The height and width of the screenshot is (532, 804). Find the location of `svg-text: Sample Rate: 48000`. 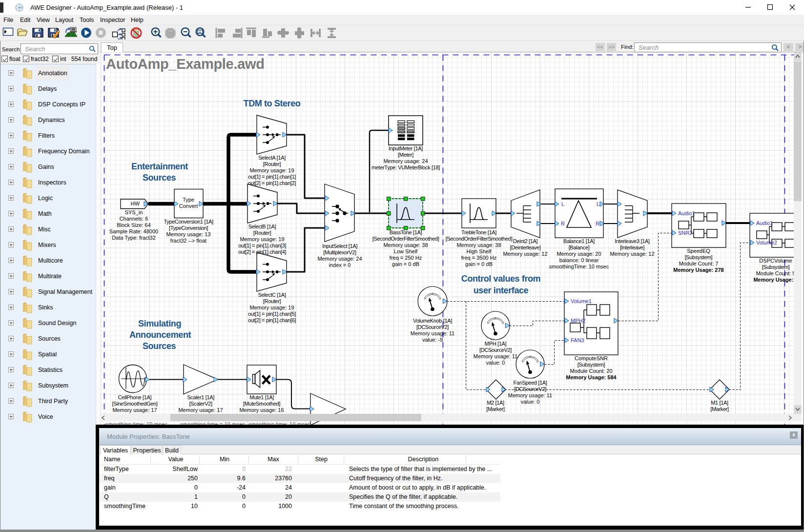

svg-text: Sample Rate: 48000 is located at coordinates (134, 231).